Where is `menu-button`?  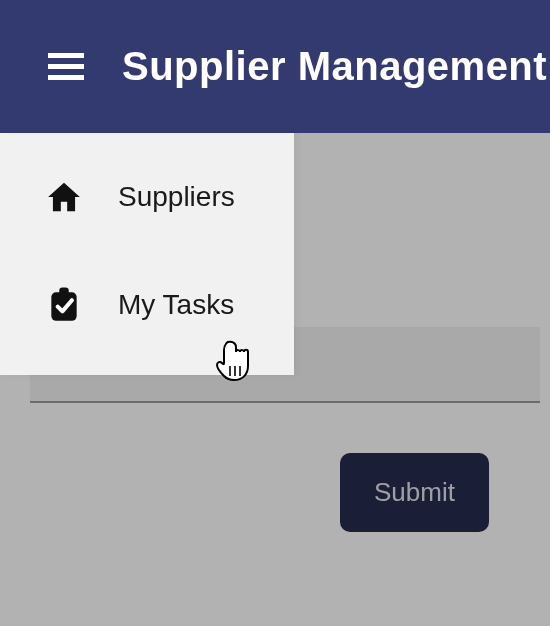 menu-button is located at coordinates (66, 67).